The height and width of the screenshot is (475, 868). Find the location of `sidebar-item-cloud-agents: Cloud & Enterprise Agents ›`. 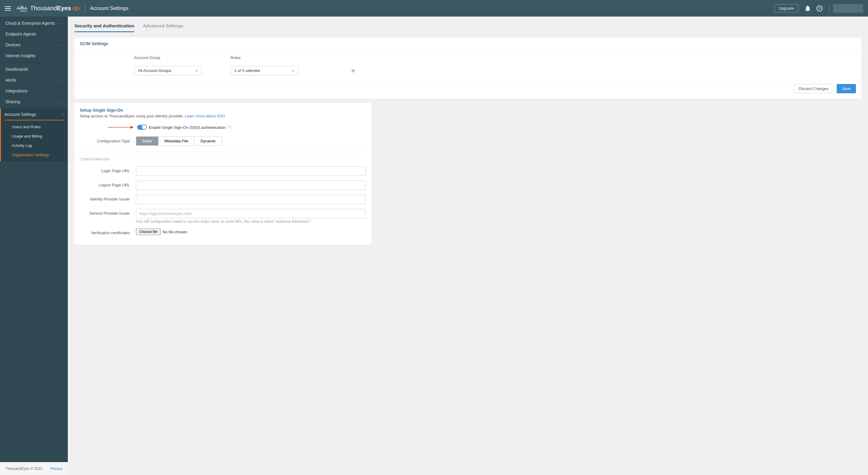

sidebar-item-cloud-agents: Cloud & Enterprise Agents › is located at coordinates (34, 23).